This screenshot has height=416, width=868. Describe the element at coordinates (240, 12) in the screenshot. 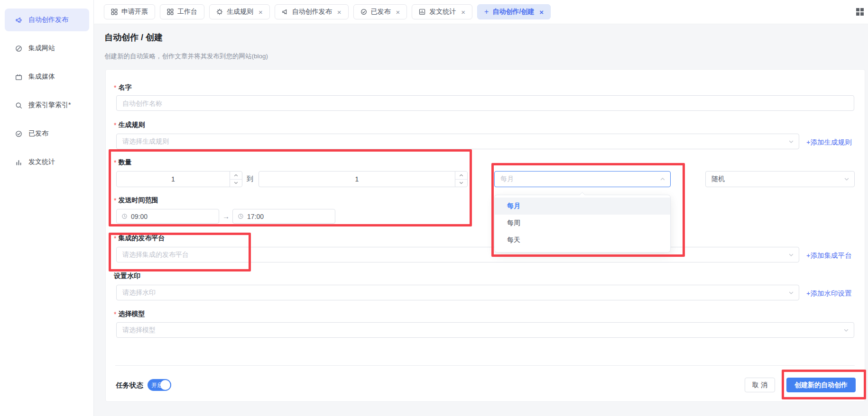

I see `tab-label: 生成规则` at that location.